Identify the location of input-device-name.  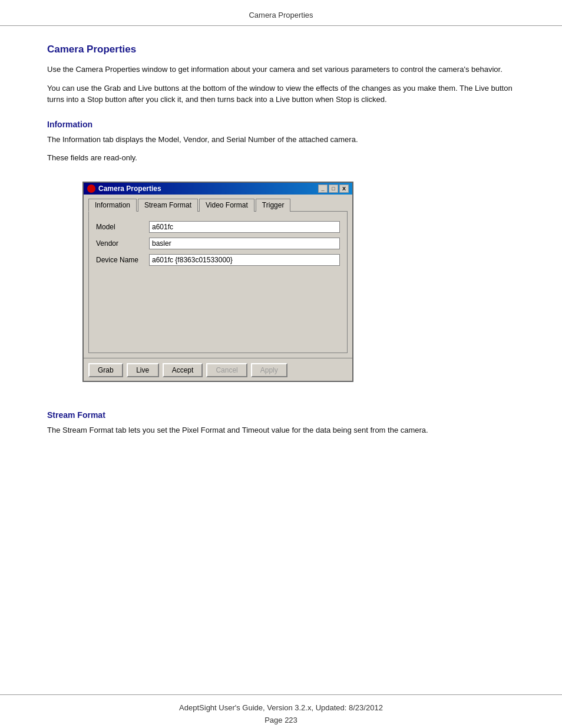
(244, 260).